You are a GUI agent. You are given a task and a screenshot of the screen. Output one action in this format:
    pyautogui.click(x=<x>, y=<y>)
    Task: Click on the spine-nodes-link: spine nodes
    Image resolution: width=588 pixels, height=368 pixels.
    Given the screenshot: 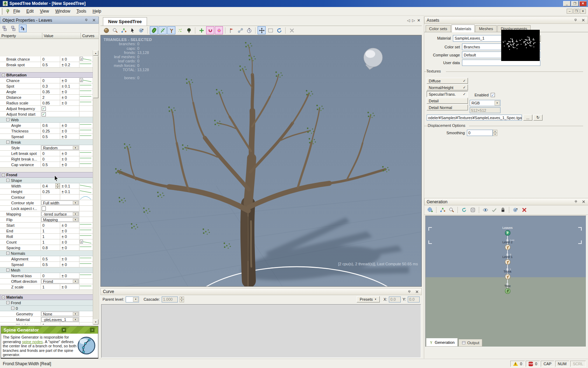 What is the action you would take?
    pyautogui.click(x=32, y=342)
    